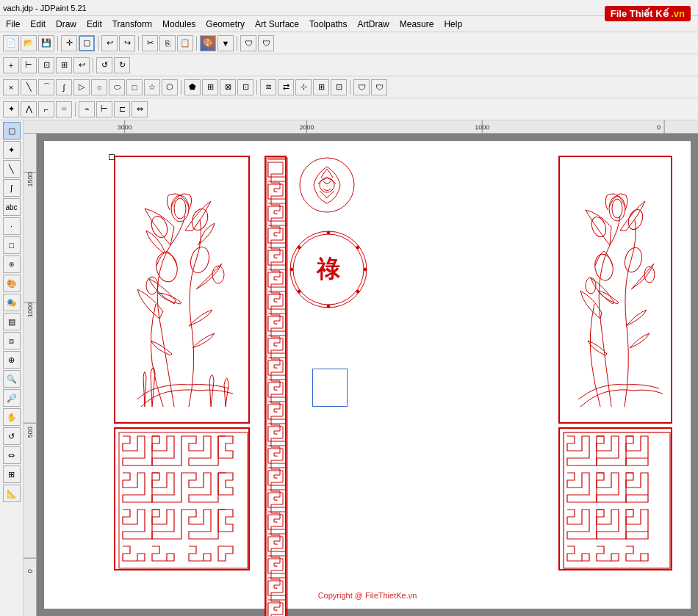 The image size is (698, 616). What do you see at coordinates (122, 65) in the screenshot?
I see `tb2-7: ↻` at bounding box center [122, 65].